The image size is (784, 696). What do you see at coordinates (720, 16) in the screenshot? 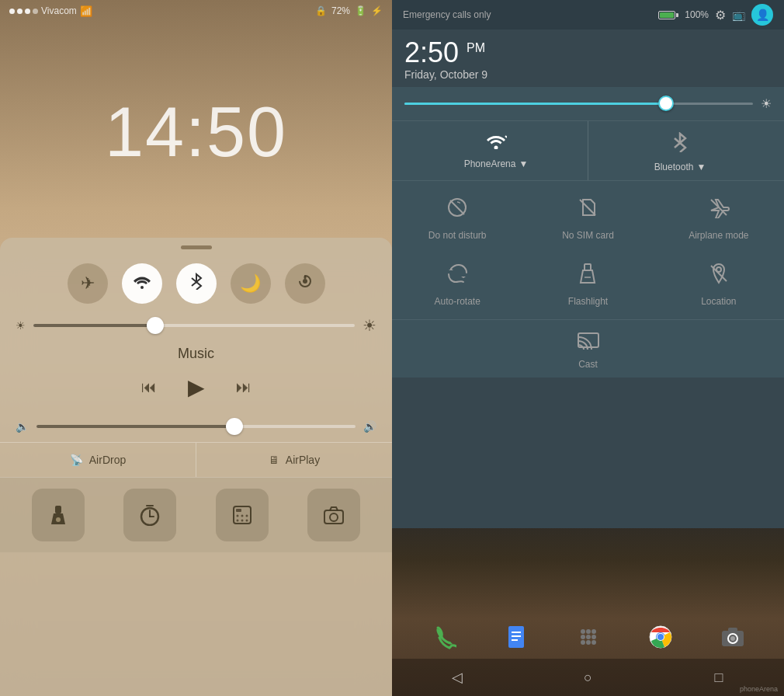
I see `android-settings-icon: ⚙` at bounding box center [720, 16].